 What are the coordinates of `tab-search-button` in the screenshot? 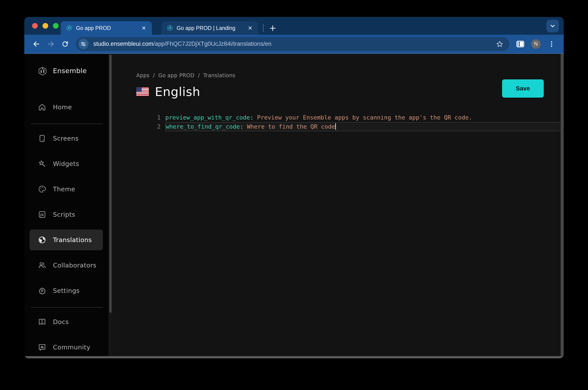 It's located at (553, 26).